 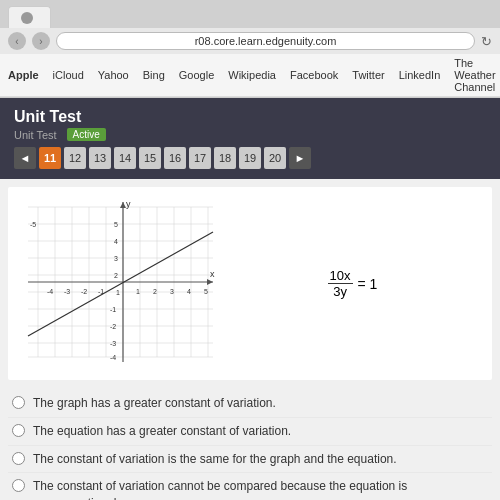 I want to click on svg-text: -1, so click(x=113, y=310).